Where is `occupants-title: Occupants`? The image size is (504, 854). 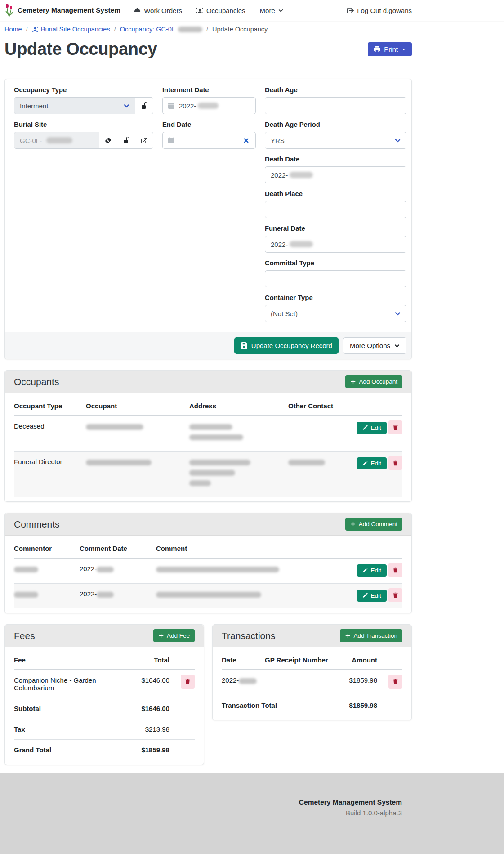 occupants-title: Occupants is located at coordinates (36, 382).